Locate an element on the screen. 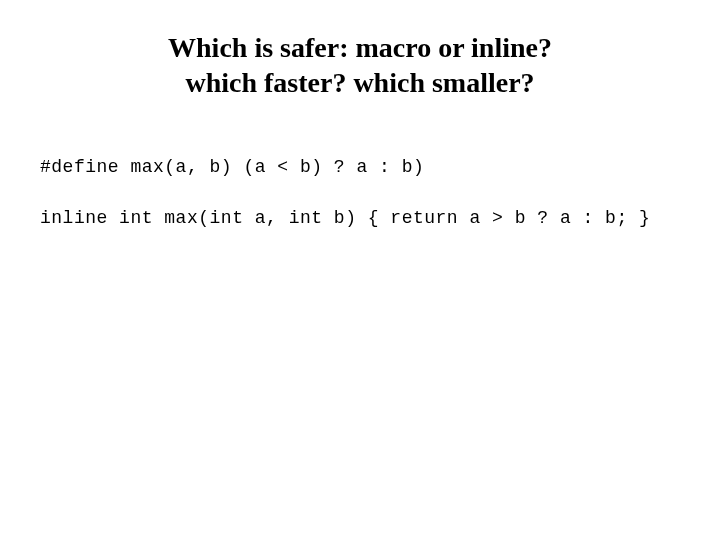 This screenshot has height=540, width=720. title-line-1: Which is safer: macro or inline? is located at coordinates (360, 48).